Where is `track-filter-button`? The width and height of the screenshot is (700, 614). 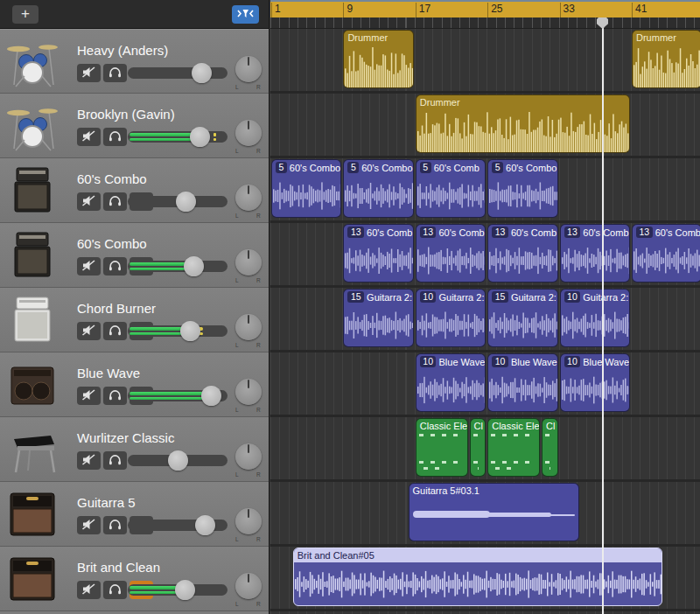
track-filter-button is located at coordinates (245, 14).